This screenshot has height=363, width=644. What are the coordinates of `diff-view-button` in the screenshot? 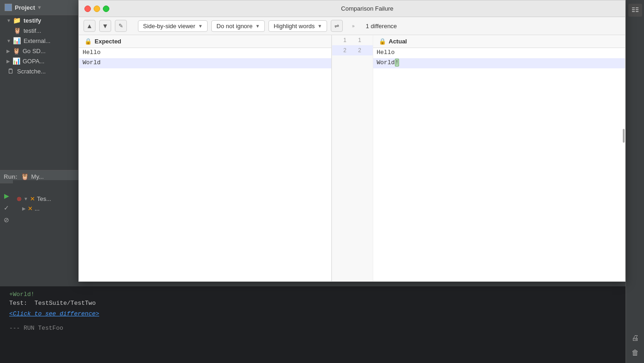 It's located at (635, 10).